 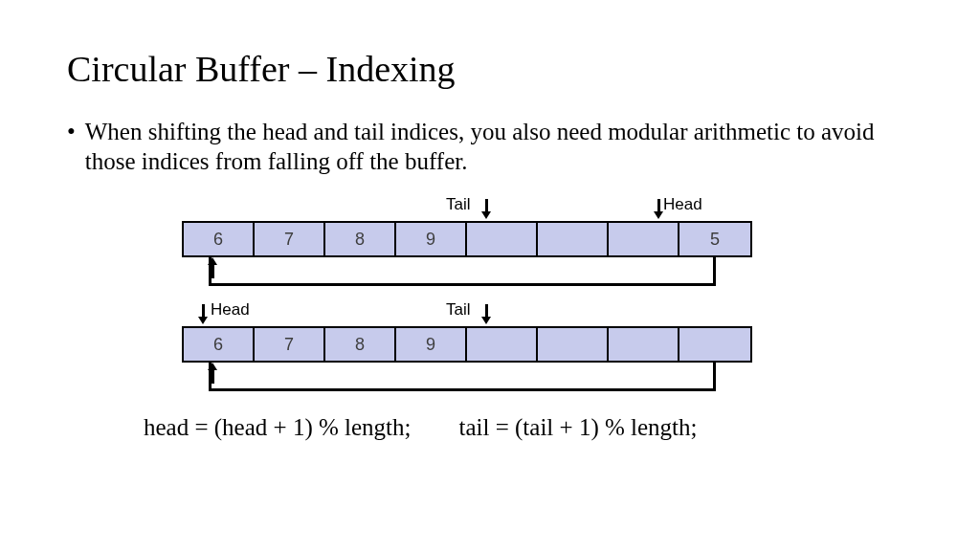 I want to click on formula-tail: tail = (tail + 1) % length;, so click(x=578, y=428).